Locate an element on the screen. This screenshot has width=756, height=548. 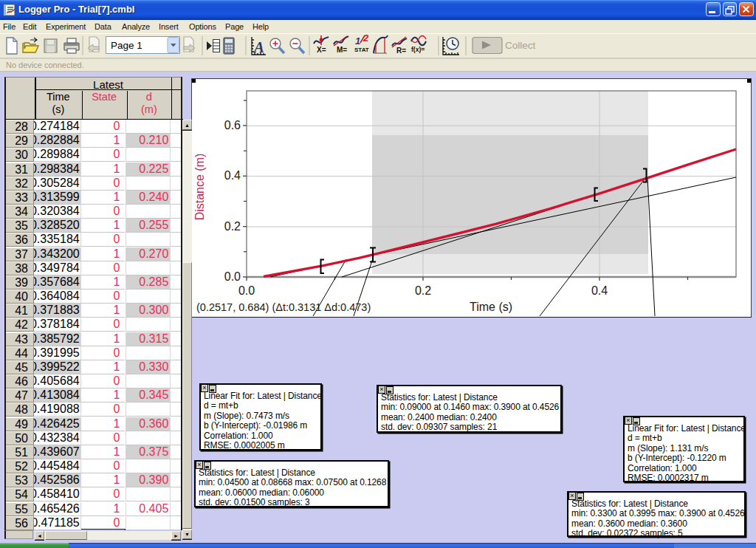
svg-text: Page 1 is located at coordinates (127, 46).